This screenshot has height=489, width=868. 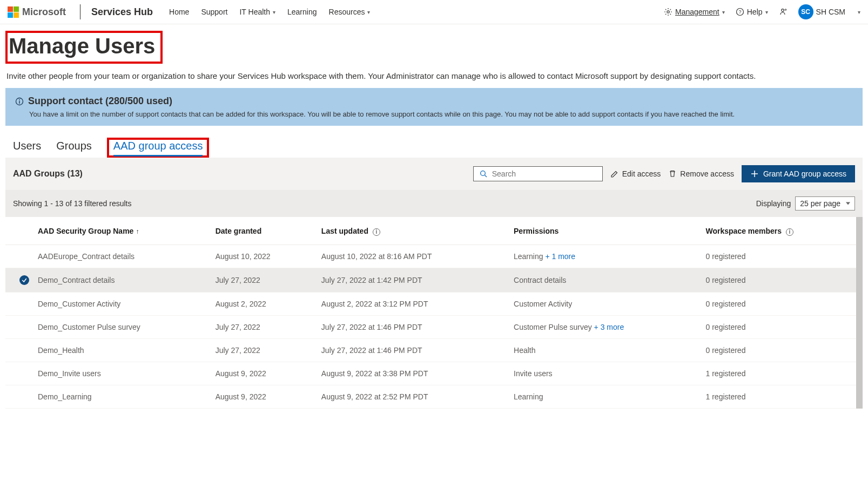 What do you see at coordinates (214, 12) in the screenshot?
I see `nav-support: Support` at bounding box center [214, 12].